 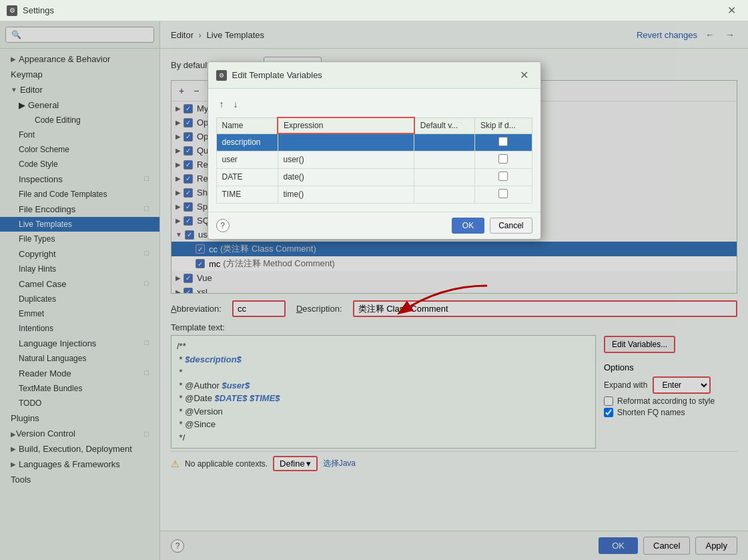 I want to click on cell-skip-time, so click(x=503, y=194).